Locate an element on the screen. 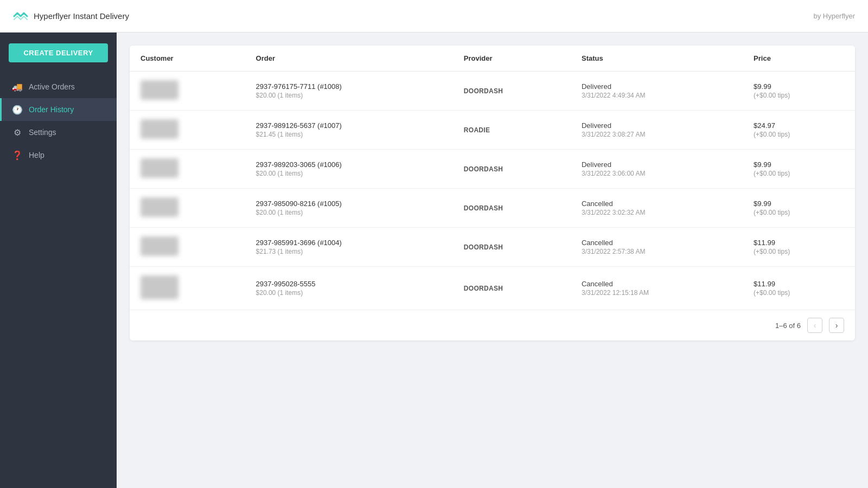  cell-status: Delivered3/31/2022 4:49:34 AM is located at coordinates (656, 91).